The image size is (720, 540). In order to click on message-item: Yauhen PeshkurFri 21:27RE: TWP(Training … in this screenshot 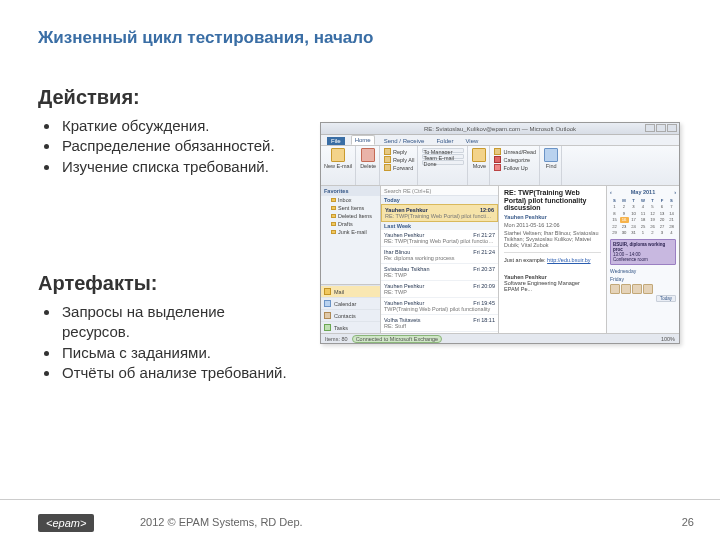, I will do `click(440, 238)`.